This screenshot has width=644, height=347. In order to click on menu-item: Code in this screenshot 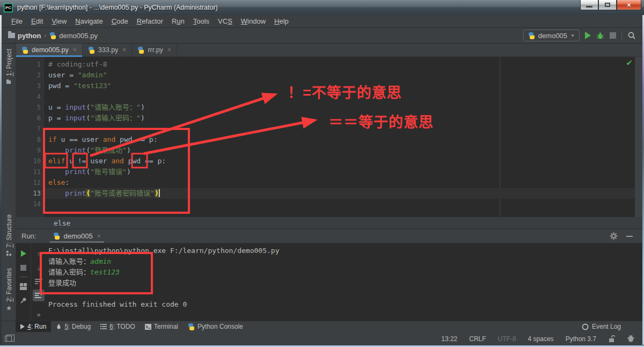, I will do `click(120, 21)`.